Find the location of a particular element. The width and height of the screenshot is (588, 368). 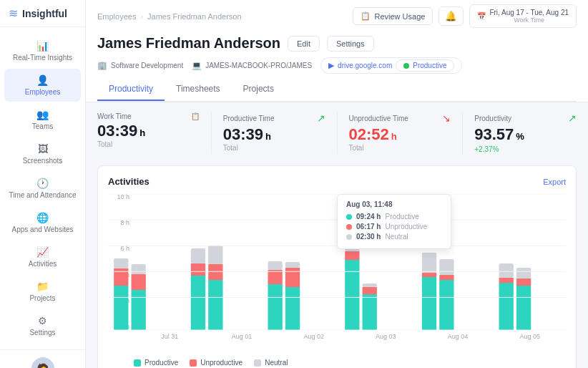

breadcrumb-parent: Employees is located at coordinates (117, 16).